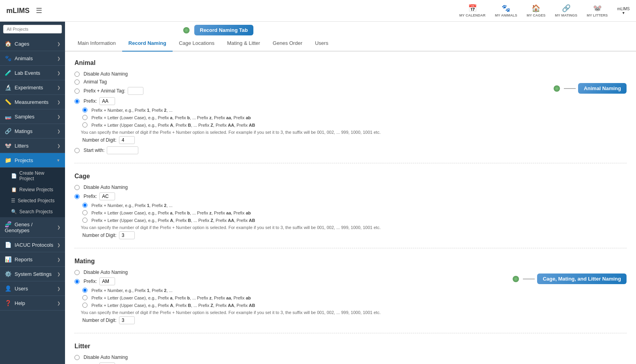  What do you see at coordinates (107, 196) in the screenshot?
I see `cage-prefix-input` at bounding box center [107, 196].